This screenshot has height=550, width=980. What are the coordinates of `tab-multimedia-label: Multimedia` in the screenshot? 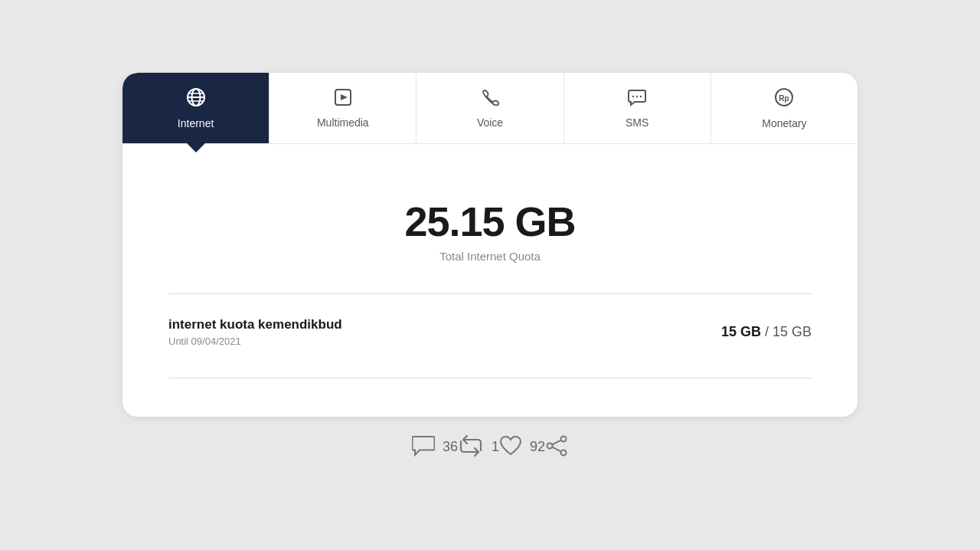 It's located at (343, 123).